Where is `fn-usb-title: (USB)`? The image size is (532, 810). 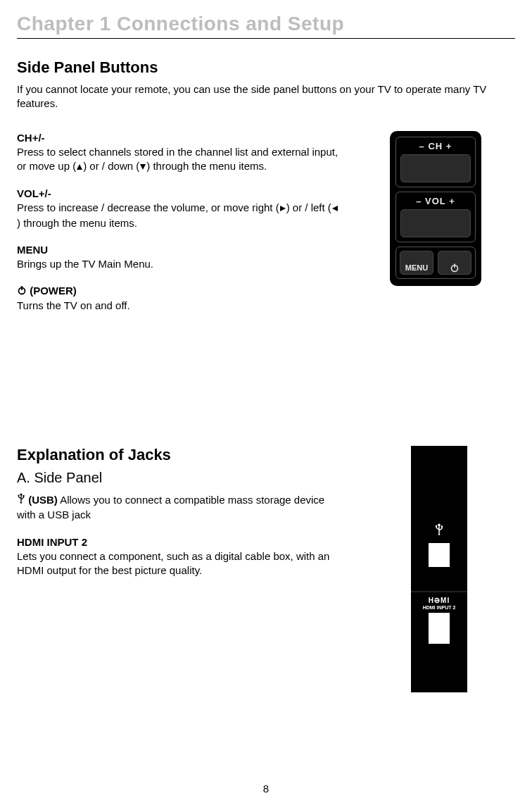 fn-usb-title: (USB) is located at coordinates (43, 500).